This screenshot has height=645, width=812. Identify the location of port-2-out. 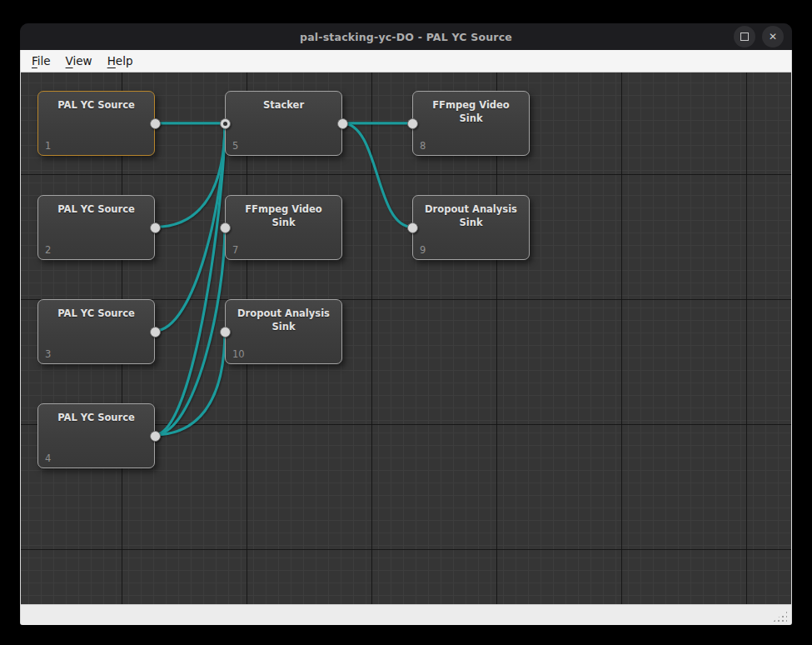
(155, 228).